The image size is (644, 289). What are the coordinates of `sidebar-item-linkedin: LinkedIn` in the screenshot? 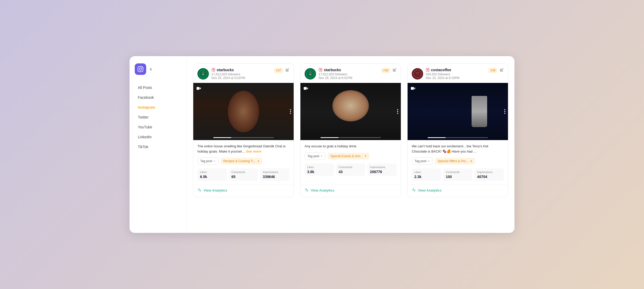 It's located at (158, 137).